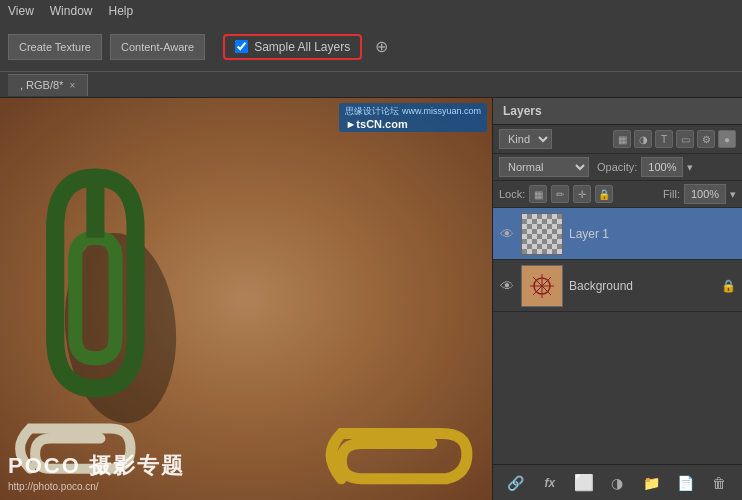  I want to click on toolbar: Create Texture Content-Aware Sample All …, so click(371, 47).